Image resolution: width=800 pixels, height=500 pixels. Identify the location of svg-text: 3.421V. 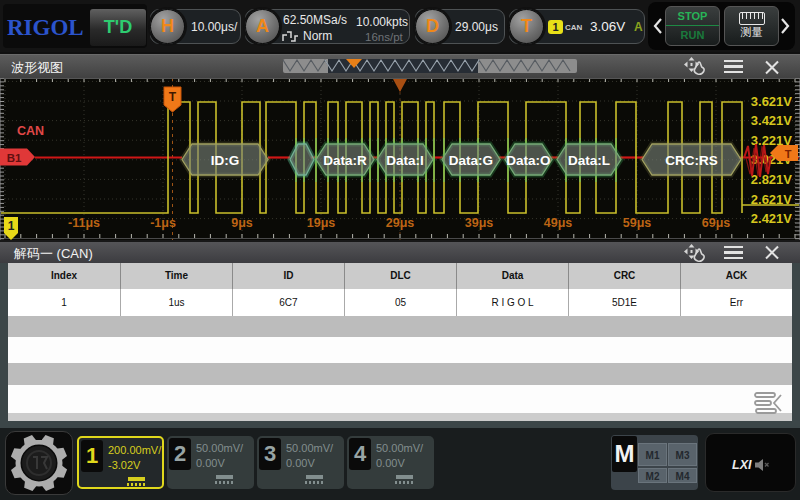
(772, 120).